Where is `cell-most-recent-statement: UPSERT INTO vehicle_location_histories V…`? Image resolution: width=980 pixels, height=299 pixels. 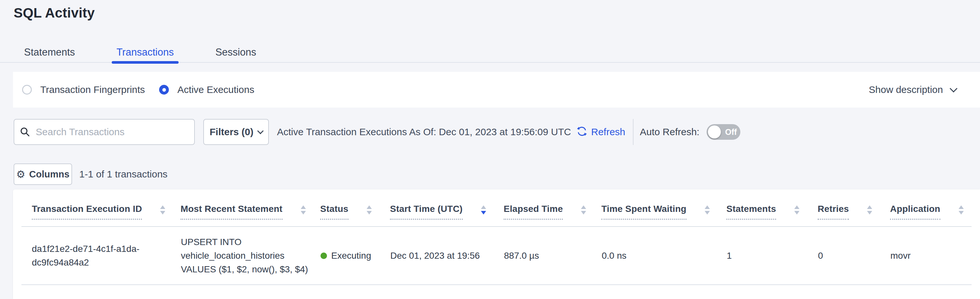 cell-most-recent-statement: UPSERT INTO vehicle_location_histories V… is located at coordinates (250, 256).